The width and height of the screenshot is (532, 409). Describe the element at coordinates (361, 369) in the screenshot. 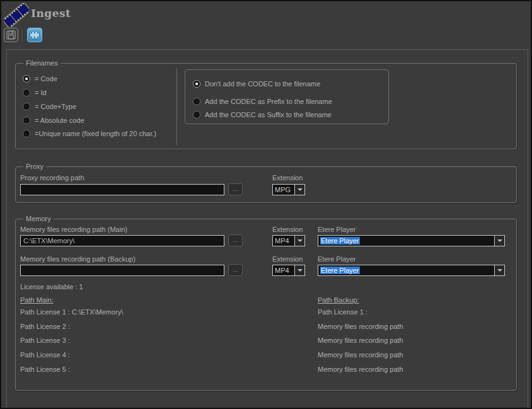

I see `path-backup-line-5: Memory files recording path` at that location.